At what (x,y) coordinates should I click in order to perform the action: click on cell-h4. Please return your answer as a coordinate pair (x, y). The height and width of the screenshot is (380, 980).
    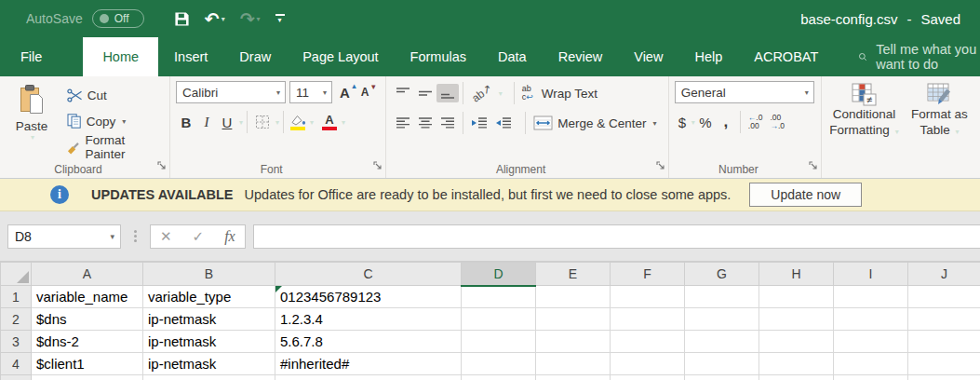
    Looking at the image, I should click on (797, 364).